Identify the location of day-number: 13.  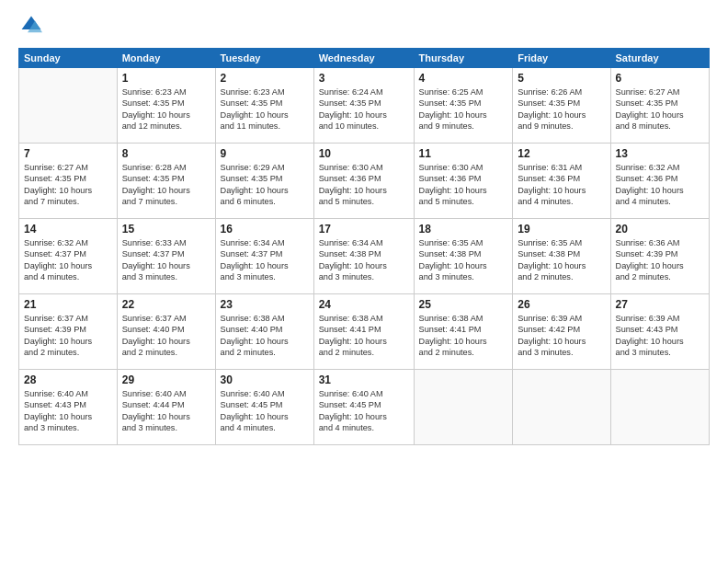
(660, 154).